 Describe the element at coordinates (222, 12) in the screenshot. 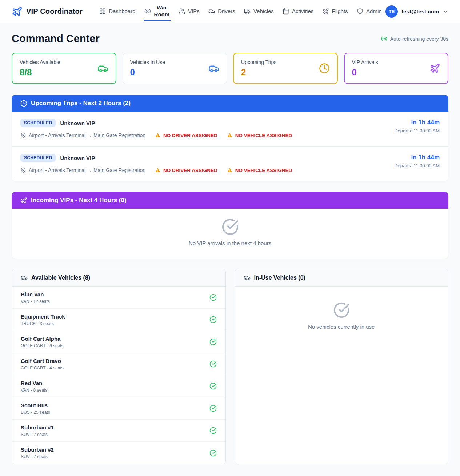

I see `nav-item-drivers: Drivers` at that location.